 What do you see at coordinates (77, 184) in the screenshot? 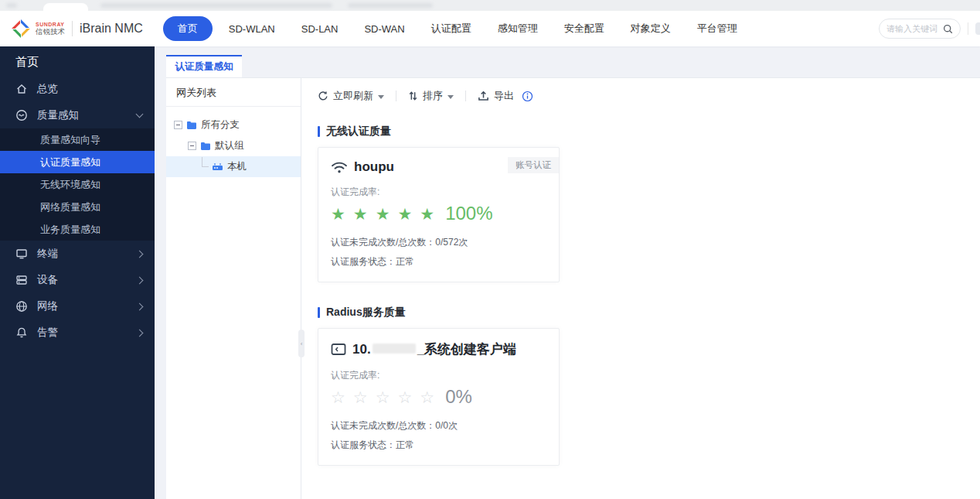
I see `submenu-wireless-env: 无线环境感知` at bounding box center [77, 184].